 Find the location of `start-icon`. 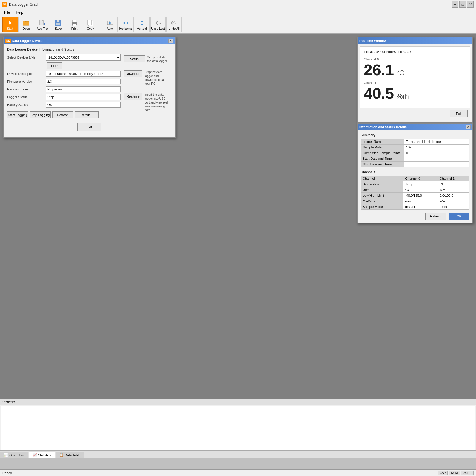

start-icon is located at coordinates (10, 23).